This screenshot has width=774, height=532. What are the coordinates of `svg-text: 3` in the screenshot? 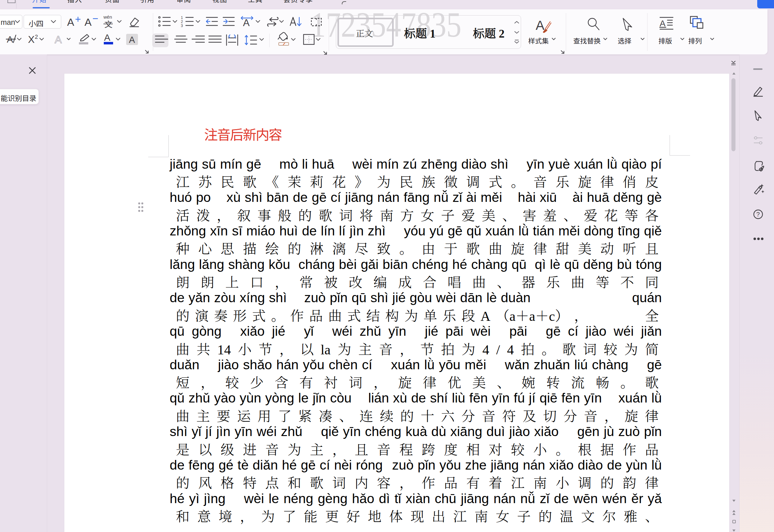 It's located at (182, 26).